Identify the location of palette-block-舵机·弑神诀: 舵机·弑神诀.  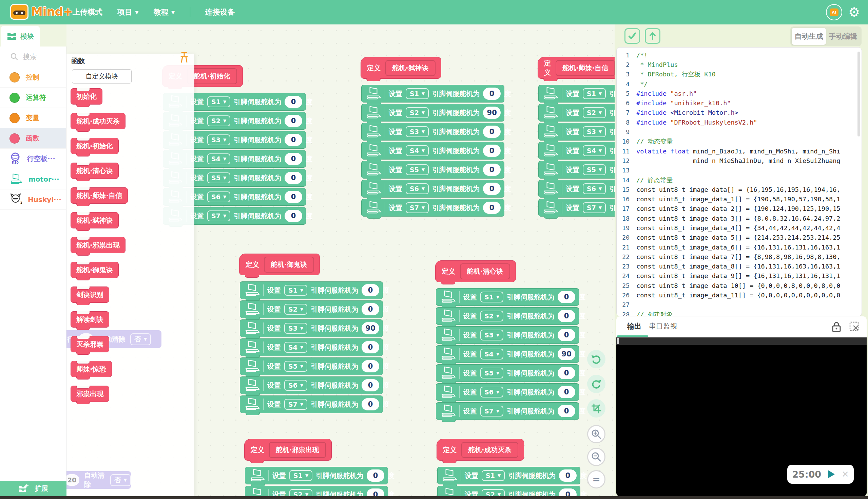
(95, 220).